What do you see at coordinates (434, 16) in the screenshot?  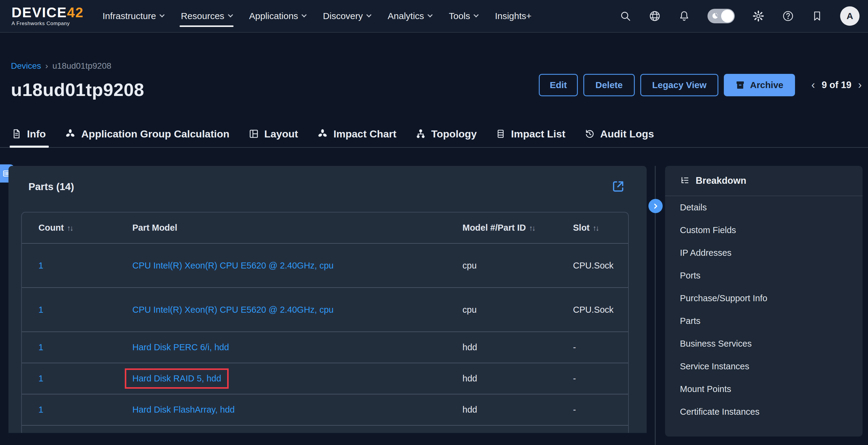 I see `top-navbar: DEVICE42 A Freshworks Company Infrastruc…` at bounding box center [434, 16].